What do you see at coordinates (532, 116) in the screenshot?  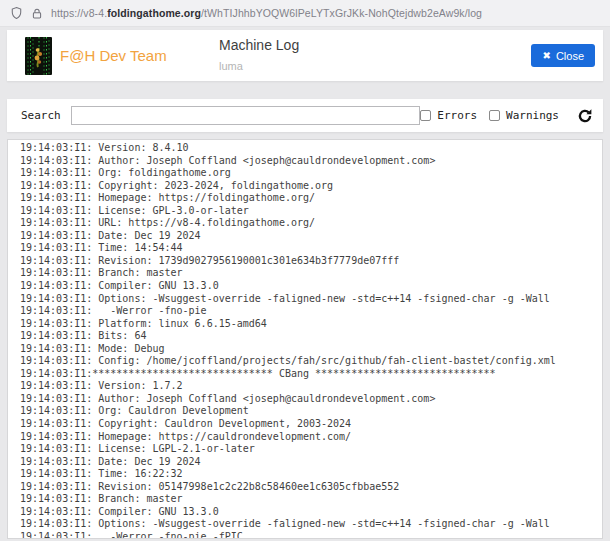 I see `warnings-label: Warnings` at bounding box center [532, 116].